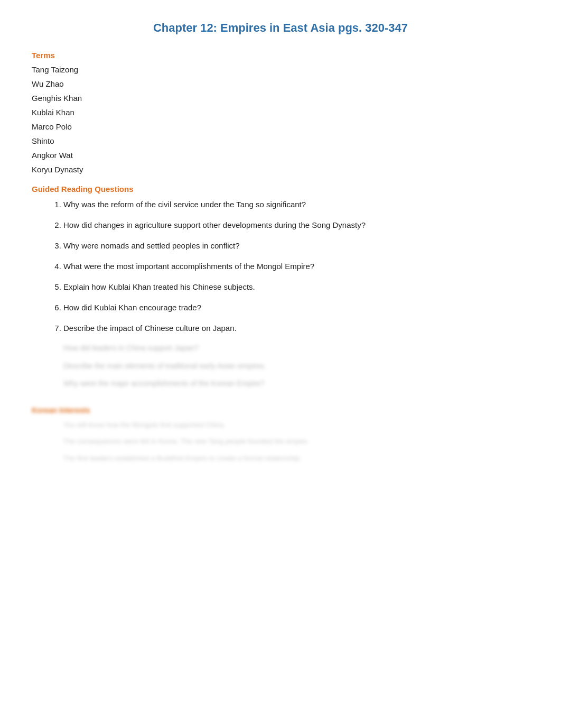 This screenshot has width=561, height=728. I want to click on term-item: Angkor Wat, so click(280, 155).